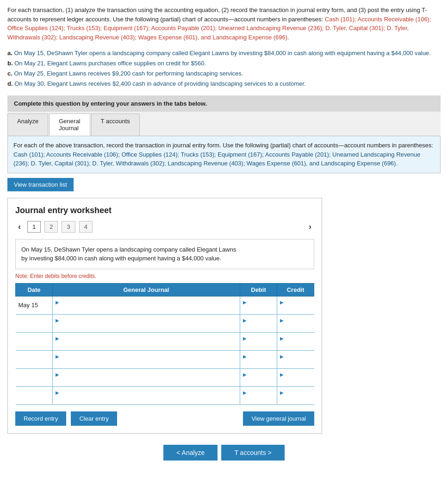  I want to click on header-date: Date, so click(34, 290).